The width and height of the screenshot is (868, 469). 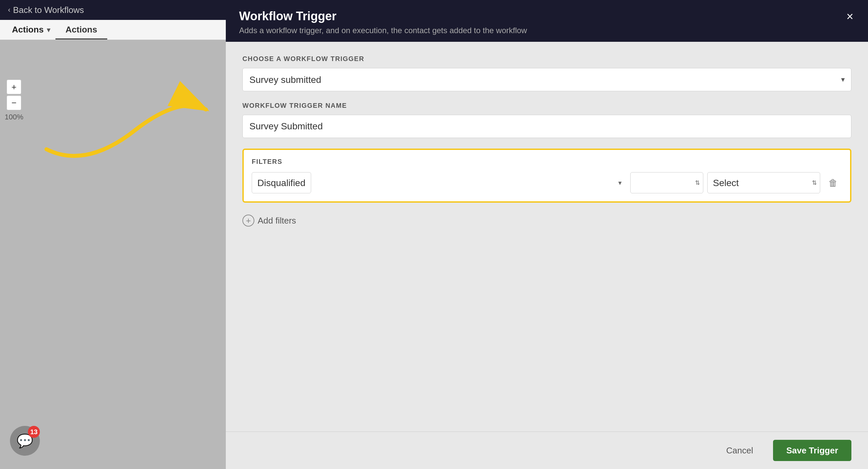 I want to click on cancel-button: Cancel, so click(x=740, y=450).